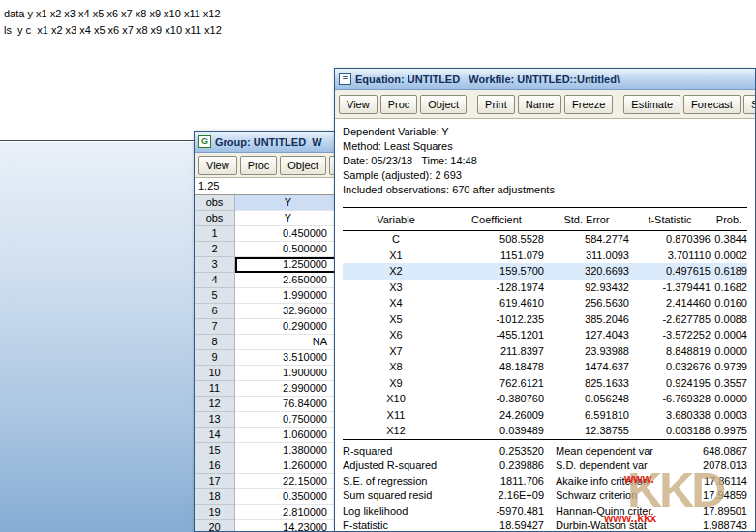 The width and height of the screenshot is (756, 532). I want to click on group-titlebar: G Group: UNTITLED W, so click(274, 142).